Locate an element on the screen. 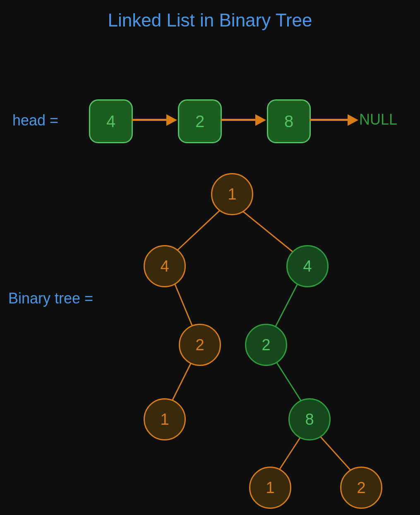 The width and height of the screenshot is (420, 515). tree-node-left: 4 is located at coordinates (165, 266).